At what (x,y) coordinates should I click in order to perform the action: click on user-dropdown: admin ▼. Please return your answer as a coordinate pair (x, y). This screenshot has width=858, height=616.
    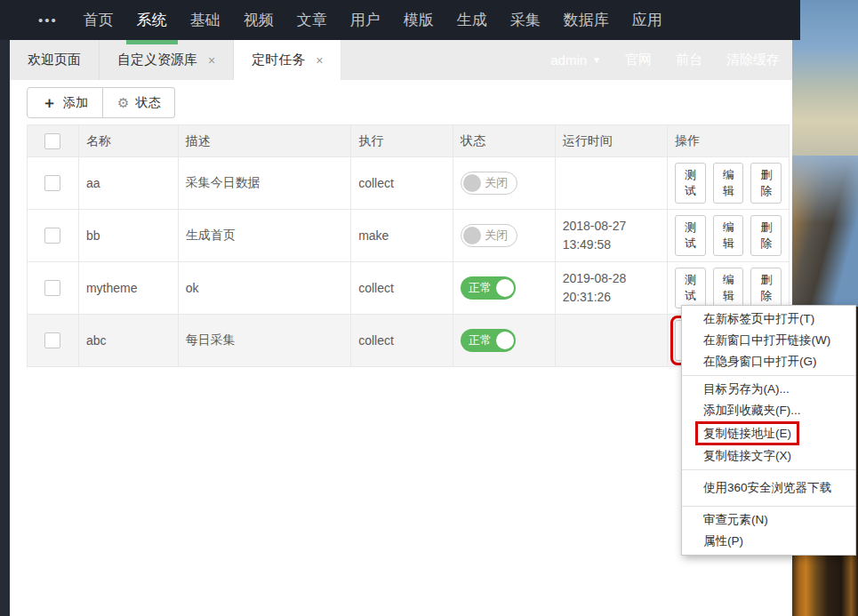
    Looking at the image, I should click on (576, 60).